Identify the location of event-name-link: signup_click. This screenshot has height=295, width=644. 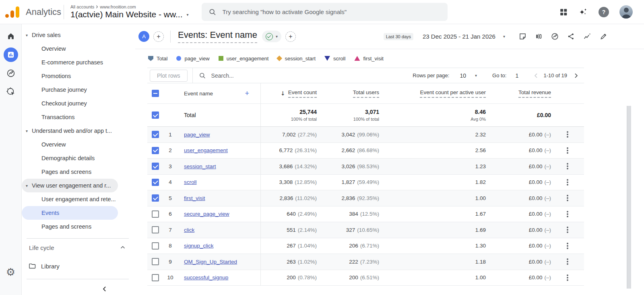
(199, 245).